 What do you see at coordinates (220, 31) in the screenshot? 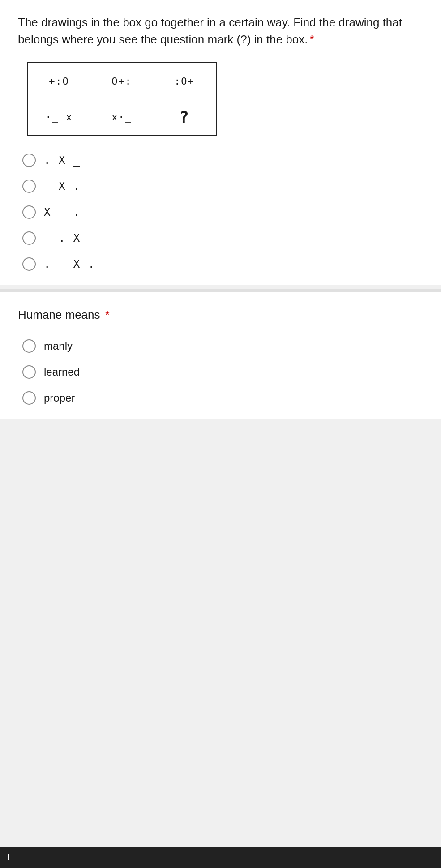
I see `question-text: The drawings in the box go together in a…` at bounding box center [220, 31].